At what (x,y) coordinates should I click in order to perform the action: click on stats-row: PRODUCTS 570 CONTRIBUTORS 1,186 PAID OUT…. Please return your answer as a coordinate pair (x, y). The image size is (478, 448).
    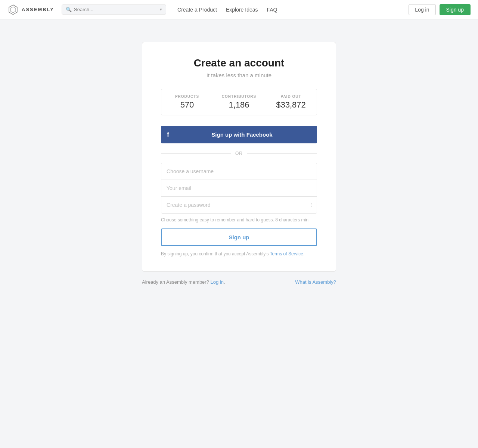
    Looking at the image, I should click on (239, 102).